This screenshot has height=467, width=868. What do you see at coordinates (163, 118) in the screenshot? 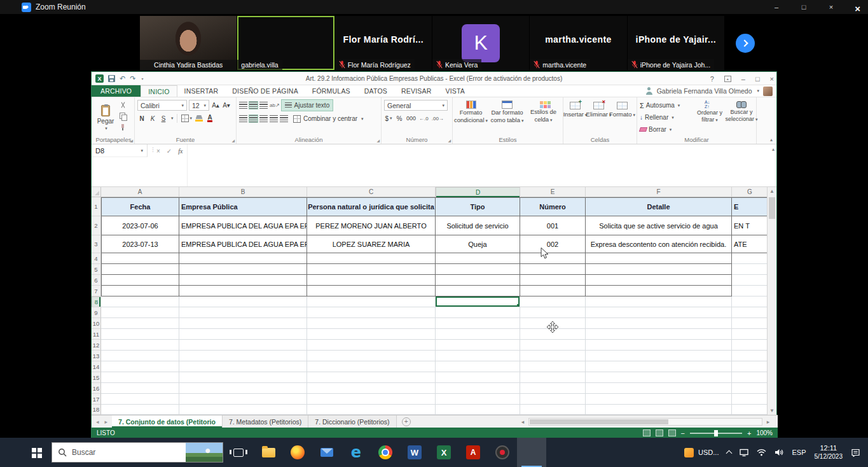
I see `underline-button: S` at bounding box center [163, 118].